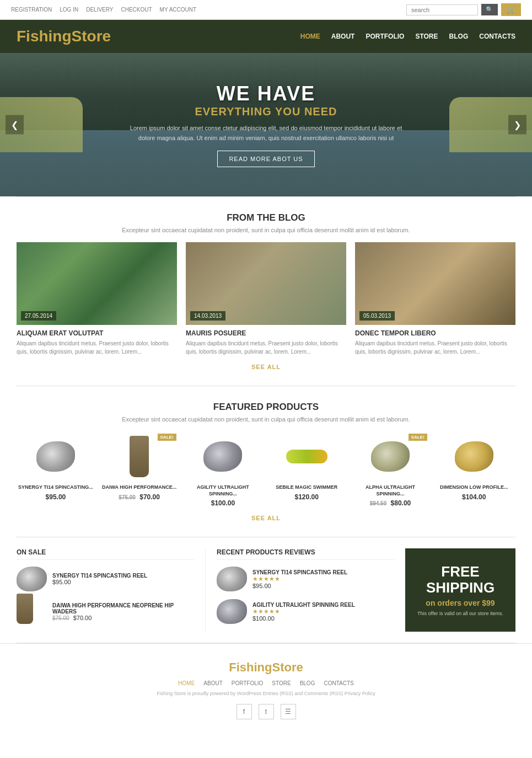 The width and height of the screenshot is (532, 758). I want to click on nav-contacts: CONTACTS, so click(497, 36).